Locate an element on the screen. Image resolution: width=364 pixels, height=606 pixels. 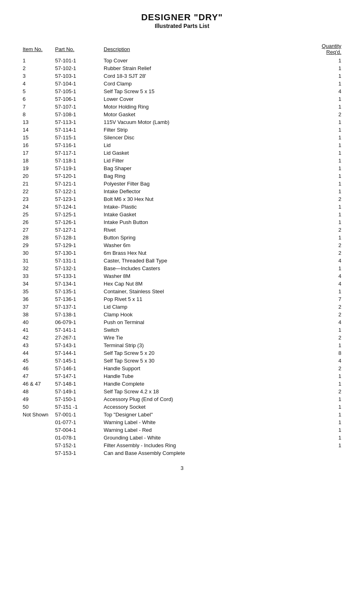
cell-description: Accessory Plug (End of Cord) is located at coordinates (206, 399).